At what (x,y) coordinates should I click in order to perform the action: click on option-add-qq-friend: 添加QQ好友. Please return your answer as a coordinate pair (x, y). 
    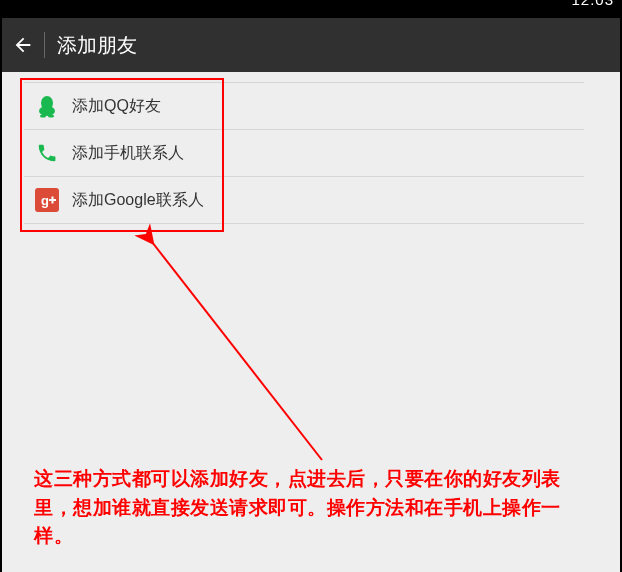
    Looking at the image, I should click on (304, 106).